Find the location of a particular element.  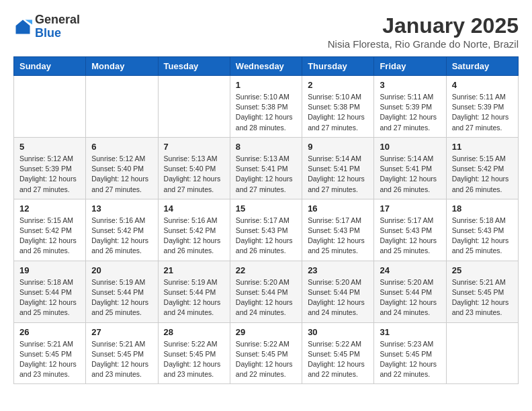

calendar-cell: 27Sunrise: 5:21 AMSunset: 5:45 PMDayligh… is located at coordinates (122, 353).